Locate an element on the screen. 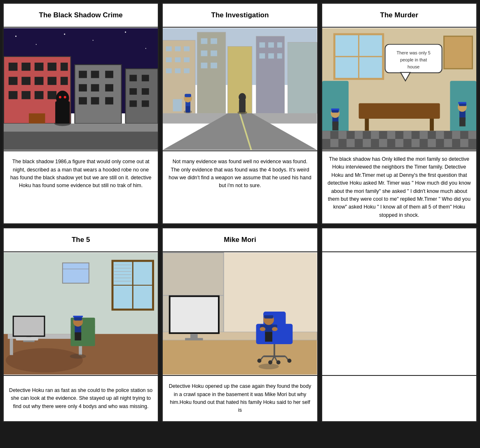  cell-title-3: The Murder is located at coordinates (399, 16).